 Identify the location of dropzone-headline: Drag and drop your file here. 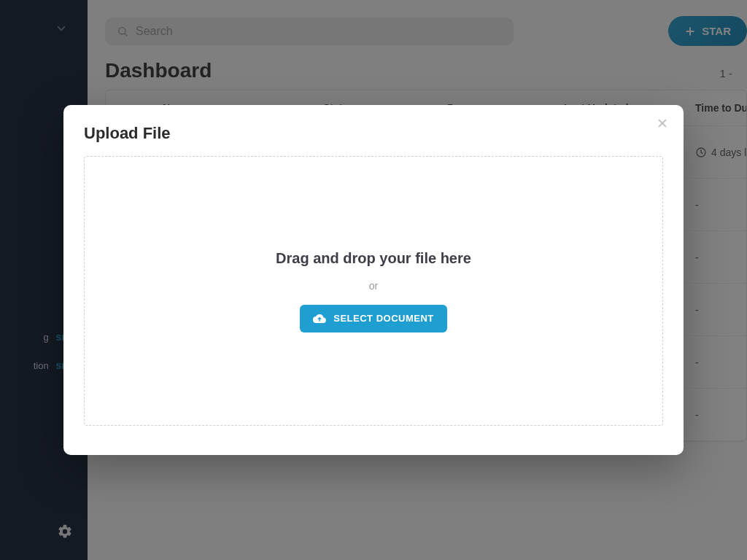
(374, 258).